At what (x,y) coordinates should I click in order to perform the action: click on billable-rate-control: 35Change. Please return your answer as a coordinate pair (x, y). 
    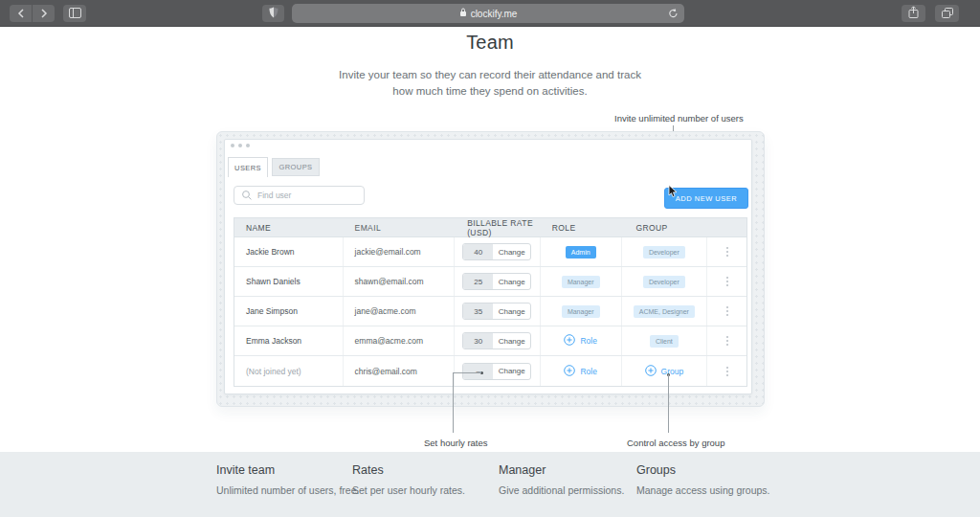
    Looking at the image, I should click on (497, 311).